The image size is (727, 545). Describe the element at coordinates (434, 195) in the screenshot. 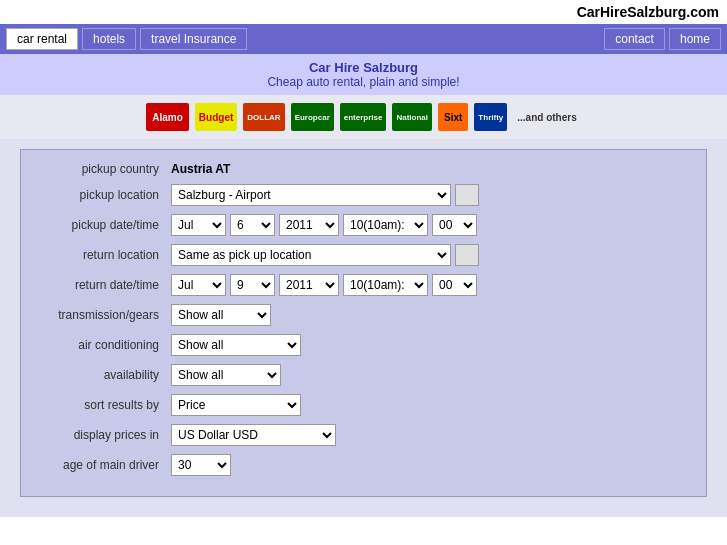

I see `pickup-location-control: Salzburg - Airport` at that location.